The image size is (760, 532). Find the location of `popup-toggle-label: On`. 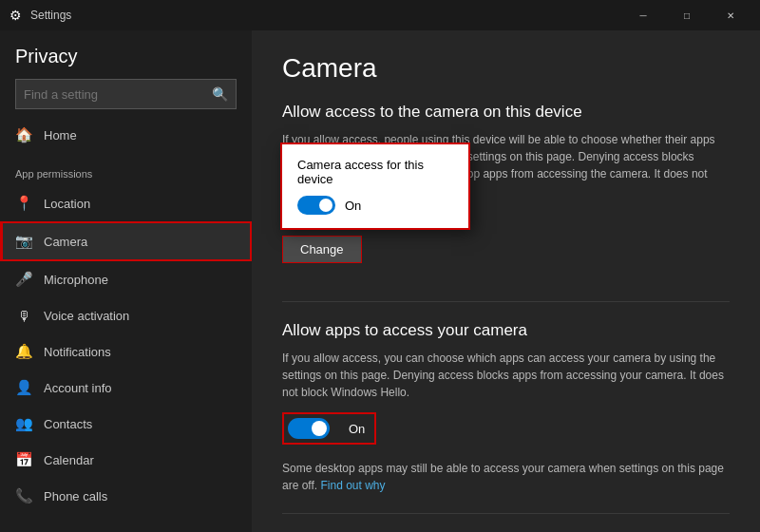

popup-toggle-label: On is located at coordinates (353, 205).